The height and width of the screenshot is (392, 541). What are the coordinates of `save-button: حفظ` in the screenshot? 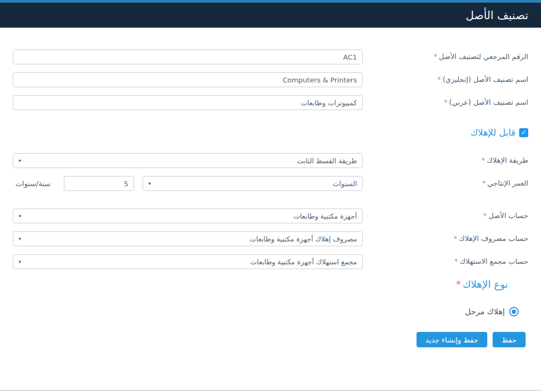 It's located at (509, 339).